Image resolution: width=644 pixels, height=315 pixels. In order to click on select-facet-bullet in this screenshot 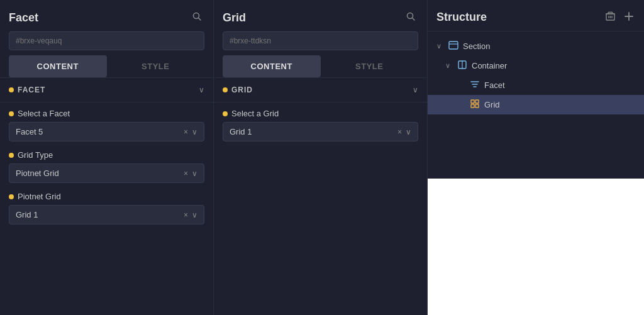, I will do `click(11, 114)`.